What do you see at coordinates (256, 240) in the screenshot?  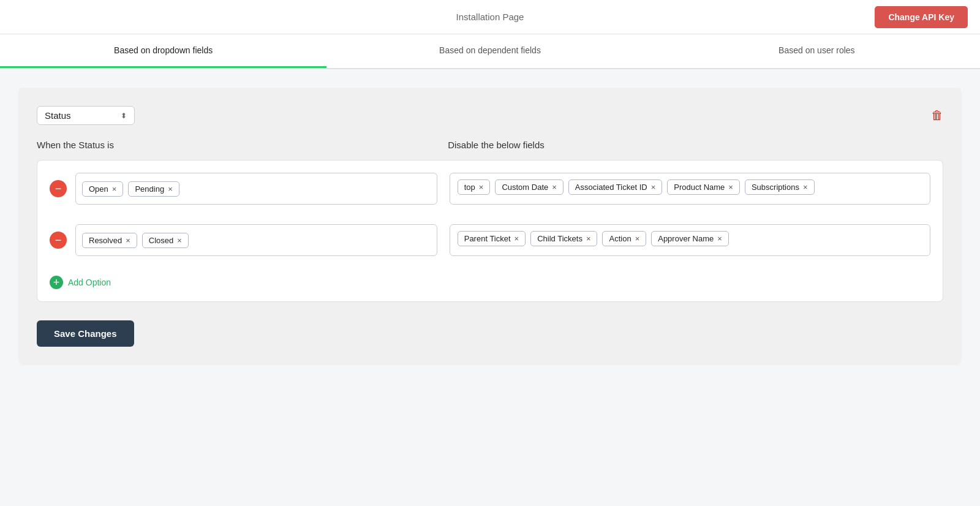 I see `status-tags-row-2: Resolved × Closed ×` at bounding box center [256, 240].